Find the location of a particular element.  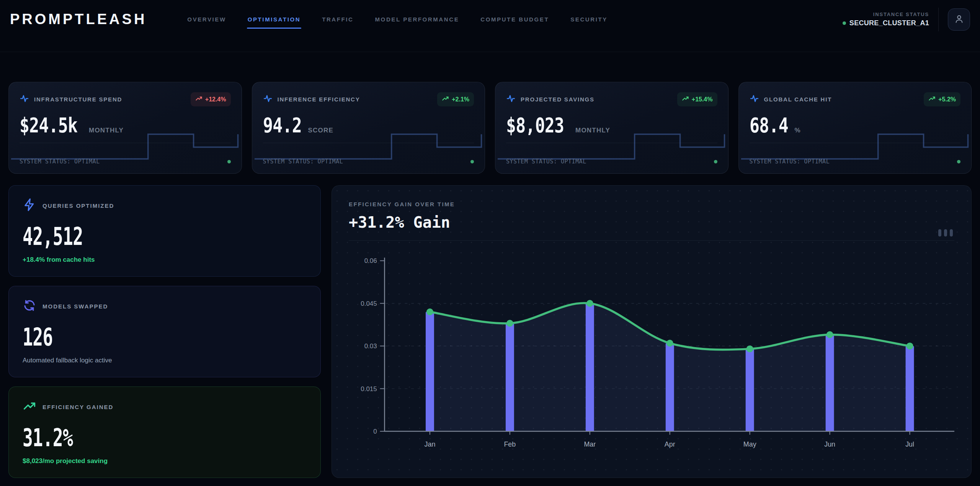

svg-text: 0.015 is located at coordinates (369, 389).